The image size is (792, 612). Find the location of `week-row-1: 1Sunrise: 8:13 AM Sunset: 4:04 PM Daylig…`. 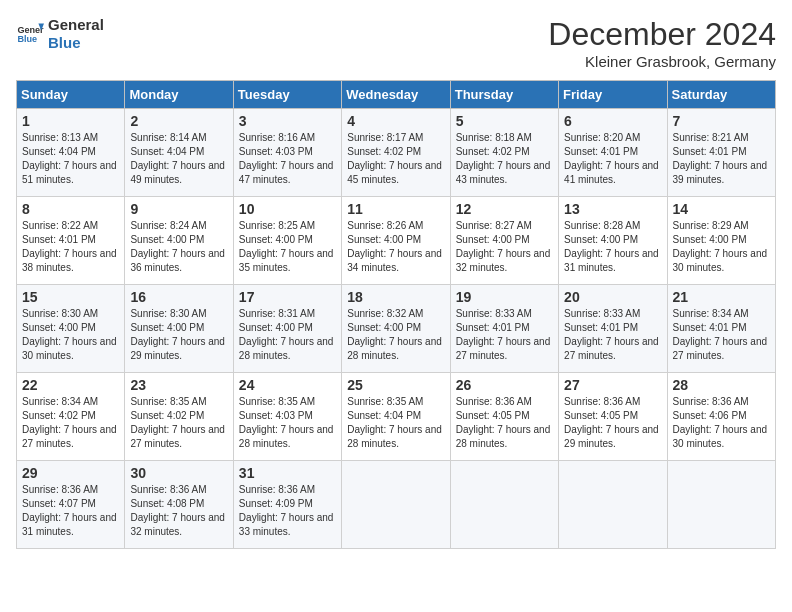

week-row-1: 1Sunrise: 8:13 AM Sunset: 4:04 PM Daylig… is located at coordinates (396, 153).